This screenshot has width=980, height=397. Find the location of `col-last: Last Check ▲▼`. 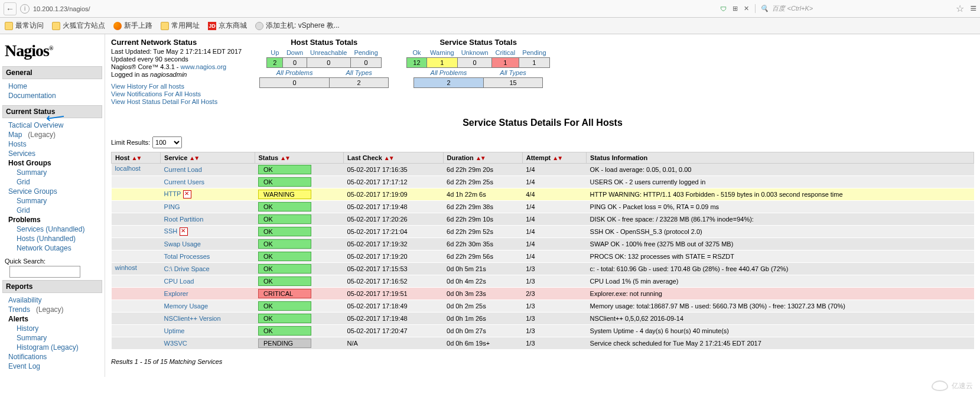

col-last: Last Check ▲▼ is located at coordinates (393, 158).